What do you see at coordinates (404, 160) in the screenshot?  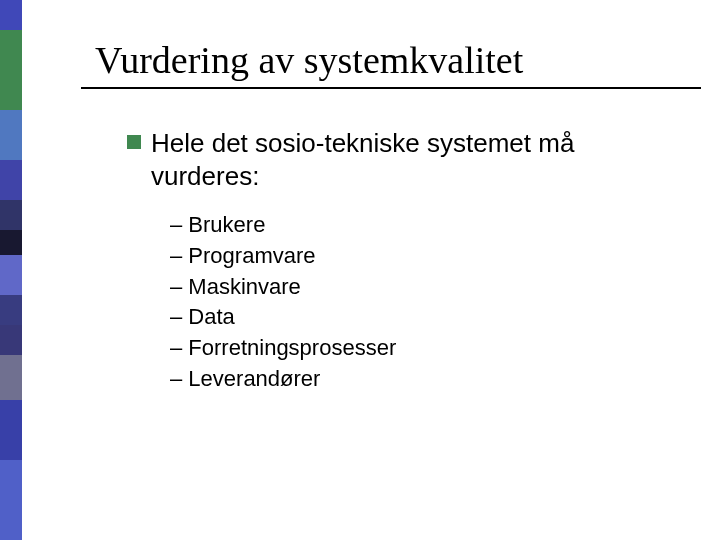 I see `main-bullet-row: Hele det sosio-tekniske systemet må vurd…` at bounding box center [404, 160].